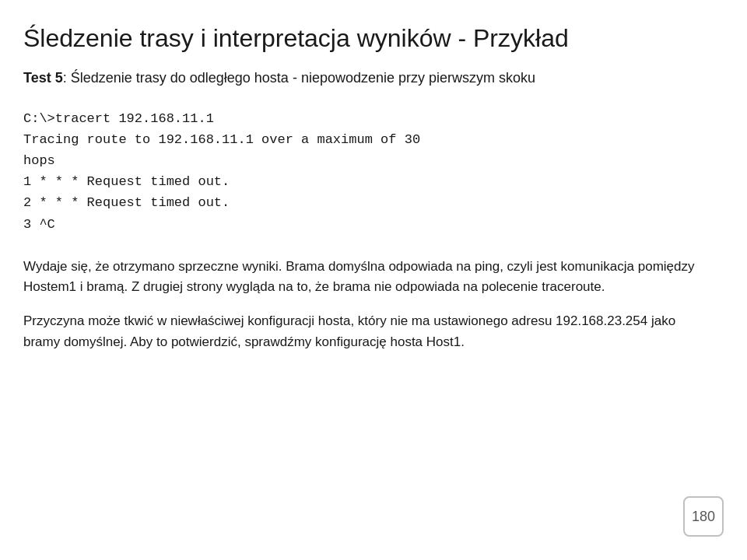 This screenshot has width=747, height=560. Describe the element at coordinates (703, 516) in the screenshot. I see `page-number-badge: 180` at that location.